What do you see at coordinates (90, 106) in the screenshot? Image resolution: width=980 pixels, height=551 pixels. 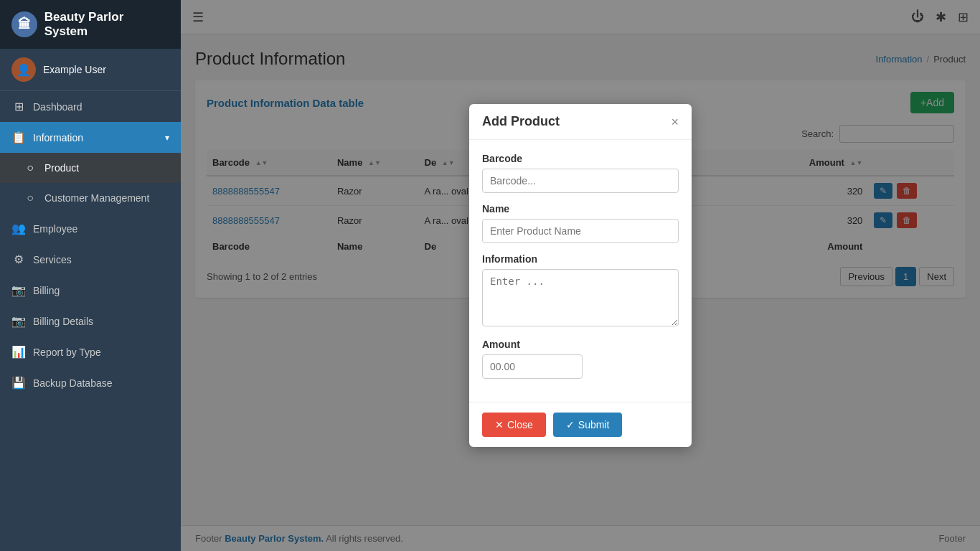 I see `sidebar-item-dashboard: ⊞ Dashboard` at bounding box center [90, 106].